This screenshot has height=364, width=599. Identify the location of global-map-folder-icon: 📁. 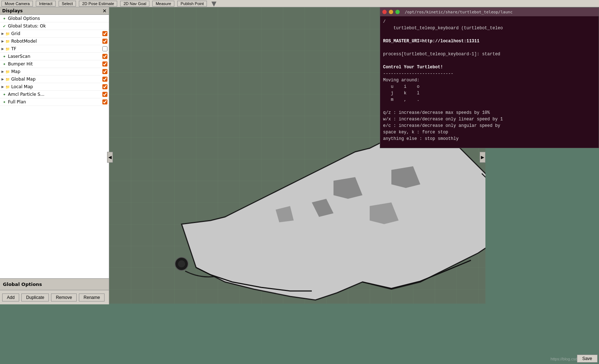
(8, 79).